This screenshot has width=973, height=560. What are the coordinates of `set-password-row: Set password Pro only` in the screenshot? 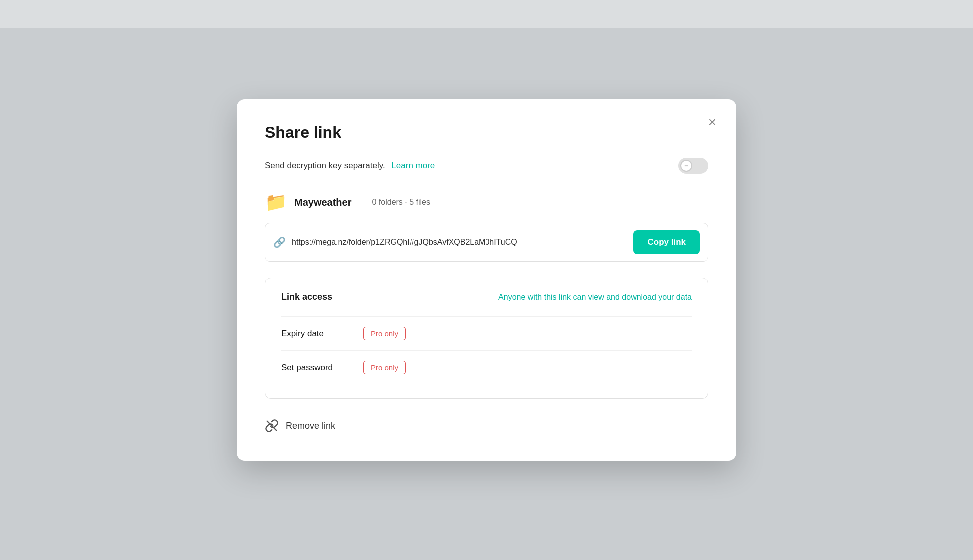 It's located at (486, 367).